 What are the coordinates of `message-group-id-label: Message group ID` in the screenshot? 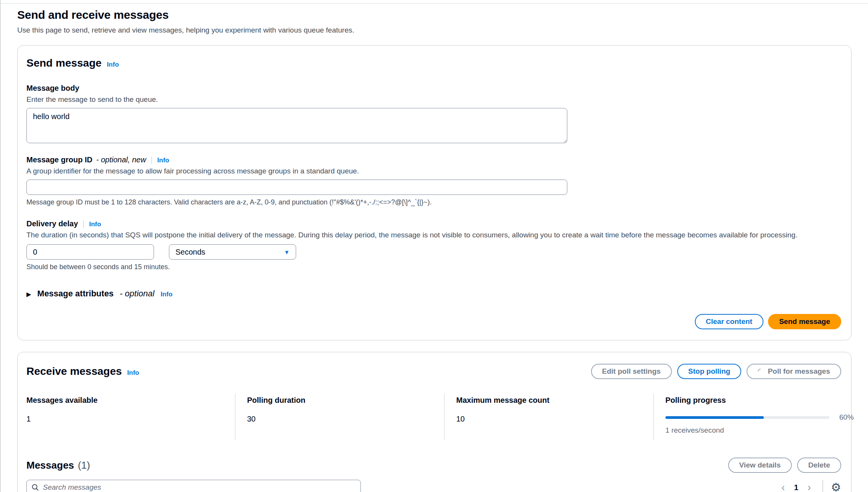 It's located at (59, 160).